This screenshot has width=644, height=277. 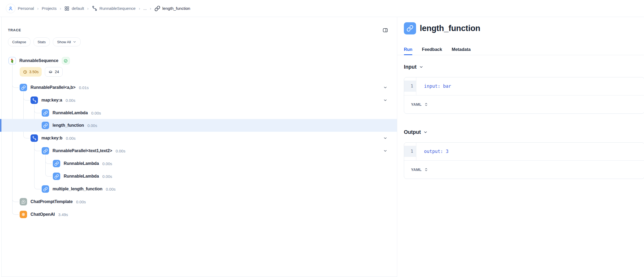 I want to click on tree-row-label: length_function, so click(x=68, y=125).